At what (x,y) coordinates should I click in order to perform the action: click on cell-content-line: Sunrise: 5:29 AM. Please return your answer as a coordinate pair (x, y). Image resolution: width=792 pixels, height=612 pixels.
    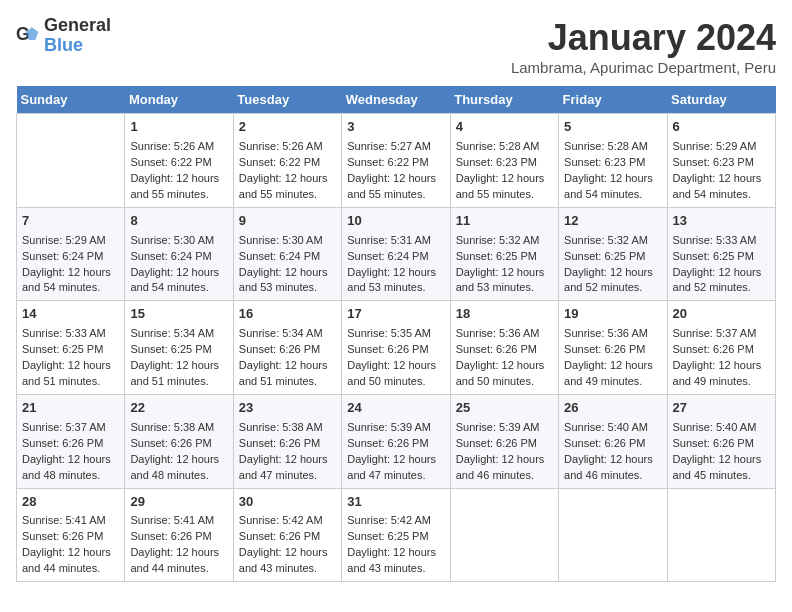
    Looking at the image, I should click on (70, 241).